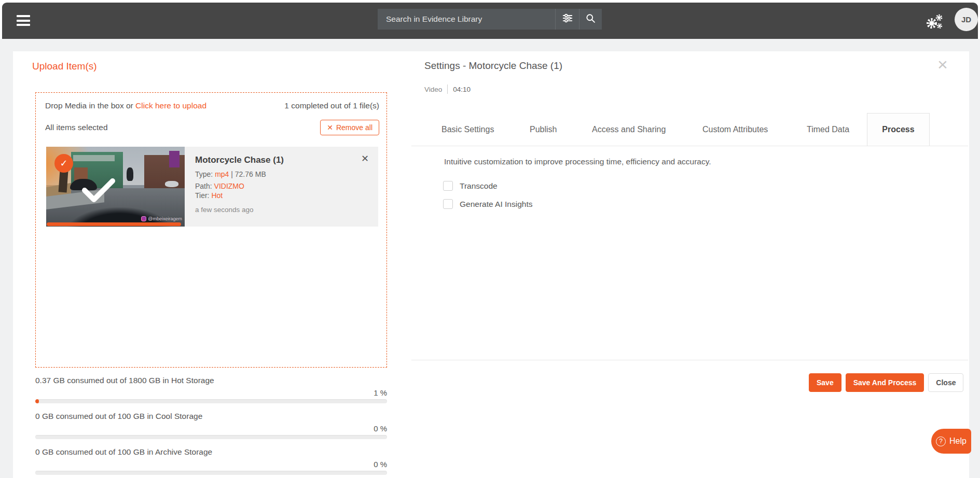 The image size is (980, 478). Describe the element at coordinates (203, 195) in the screenshot. I see `tier-label: Tier:` at that location.